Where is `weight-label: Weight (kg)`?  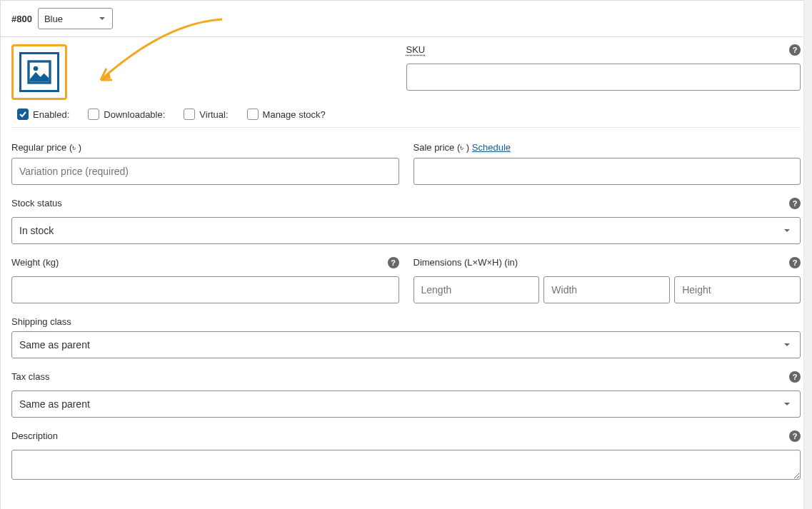
weight-label: Weight (kg) is located at coordinates (35, 263).